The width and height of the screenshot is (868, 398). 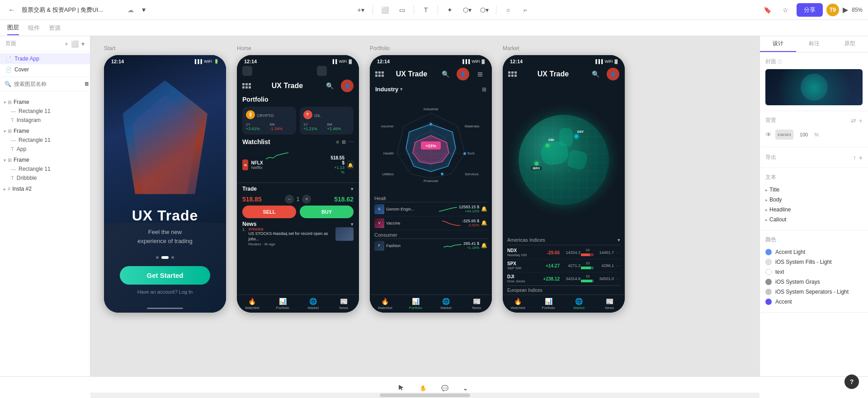 What do you see at coordinates (326, 212) in the screenshot?
I see `buy-button: BUY` at bounding box center [326, 212].